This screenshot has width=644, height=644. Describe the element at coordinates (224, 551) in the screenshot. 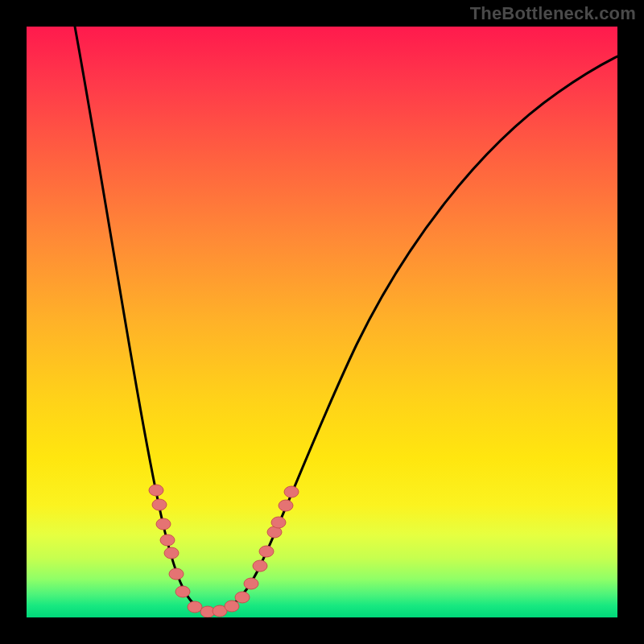

I see `marker-group` at that location.